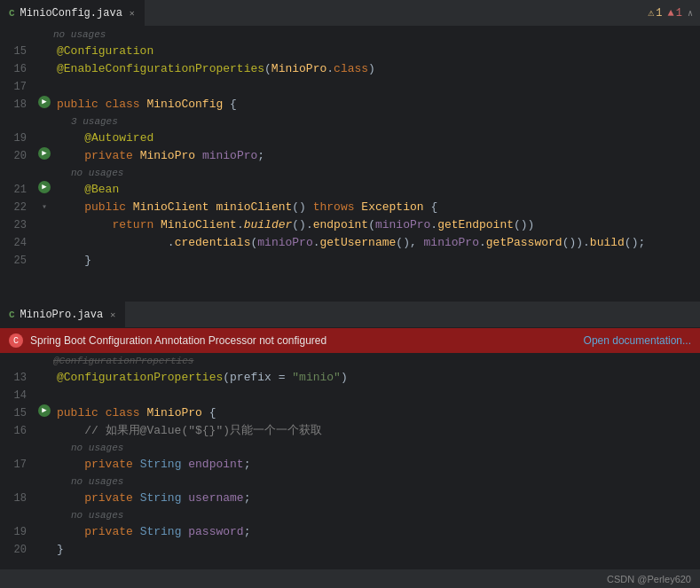  Describe the element at coordinates (350, 243) in the screenshot. I see `code-line-24: 24 .credentials(minioPro.getUsername(), …` at that location.